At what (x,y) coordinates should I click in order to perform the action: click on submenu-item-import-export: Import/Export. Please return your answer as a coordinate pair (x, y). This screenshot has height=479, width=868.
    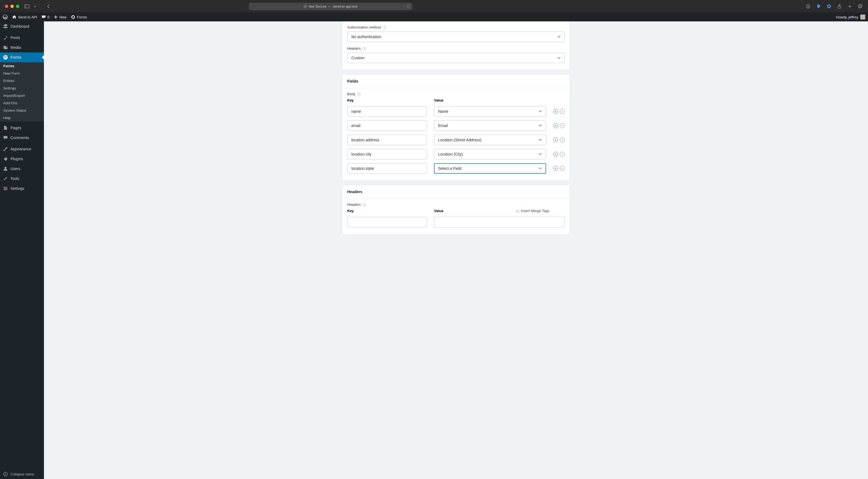
    Looking at the image, I should click on (22, 96).